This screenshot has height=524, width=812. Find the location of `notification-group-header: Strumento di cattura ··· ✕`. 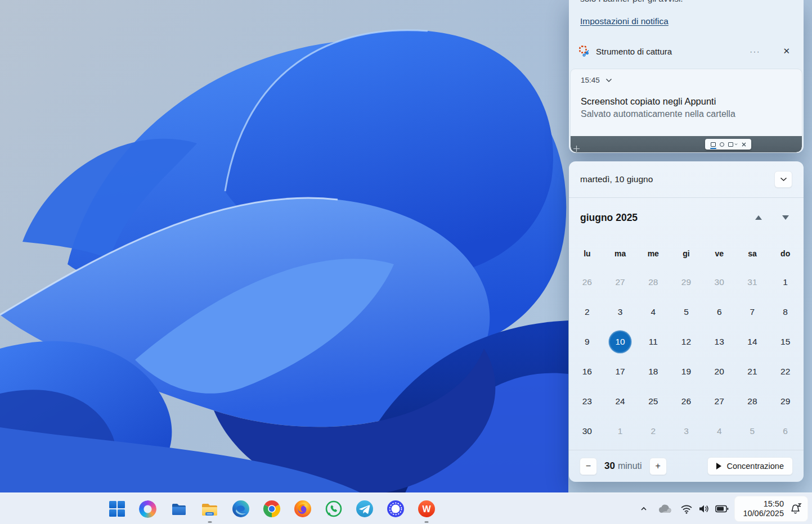

notification-group-header: Strumento di cattura ··· ✕ is located at coordinates (687, 51).